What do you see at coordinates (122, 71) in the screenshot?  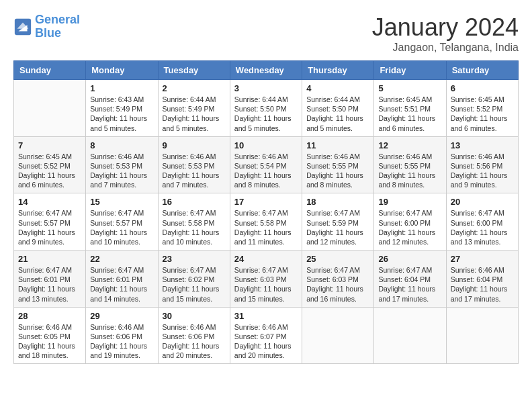 I see `column-header-monday: Monday` at bounding box center [122, 71].